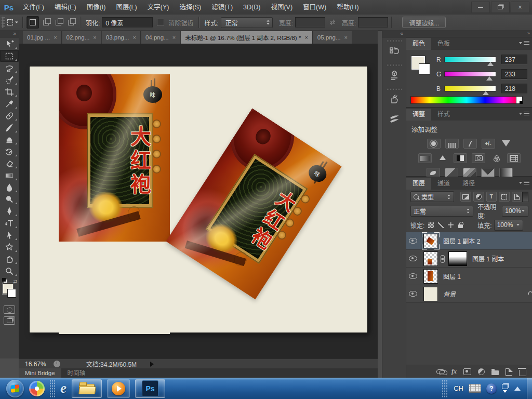 The height and width of the screenshot is (399, 532). I want to click on tab-channels: 通道, so click(444, 184).